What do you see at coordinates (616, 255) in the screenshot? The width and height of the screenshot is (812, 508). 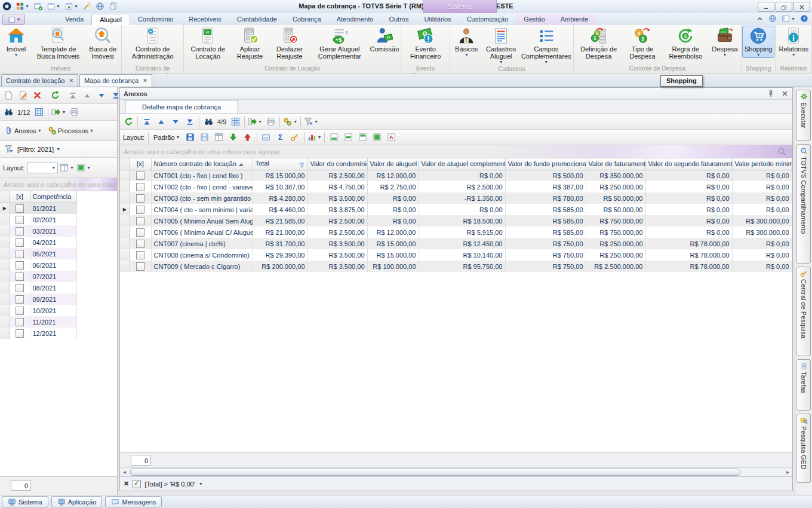 I see `cell-valor-de-faturamento: R$ 250.000,00` at bounding box center [616, 255].